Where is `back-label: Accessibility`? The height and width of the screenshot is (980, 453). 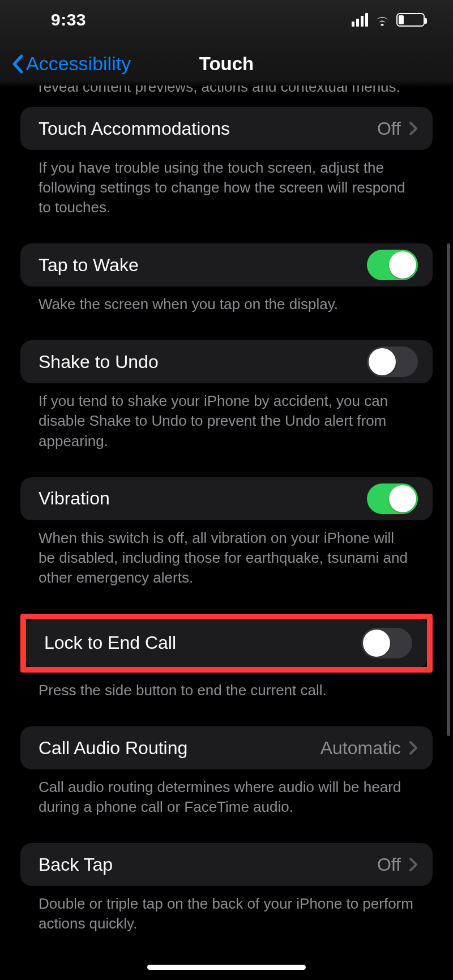 back-label: Accessibility is located at coordinates (78, 63).